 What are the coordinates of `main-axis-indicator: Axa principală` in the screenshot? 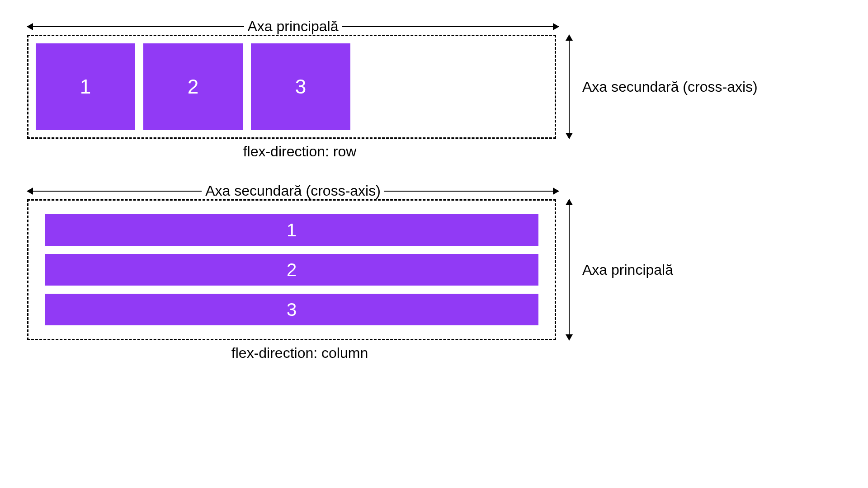 It's located at (293, 26).